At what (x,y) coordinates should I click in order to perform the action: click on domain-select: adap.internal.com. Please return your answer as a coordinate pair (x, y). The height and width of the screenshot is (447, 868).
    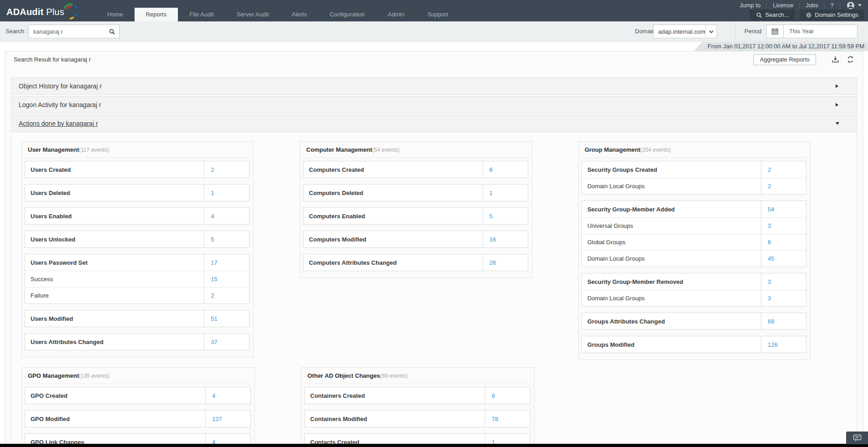
    Looking at the image, I should click on (685, 31).